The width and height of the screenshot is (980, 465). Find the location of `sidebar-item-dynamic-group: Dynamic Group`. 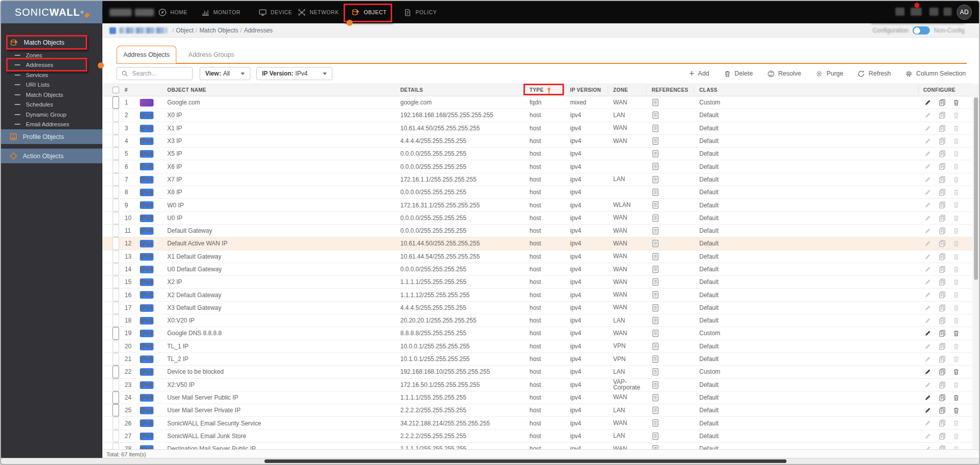

sidebar-item-dynamic-group: Dynamic Group is located at coordinates (52, 115).